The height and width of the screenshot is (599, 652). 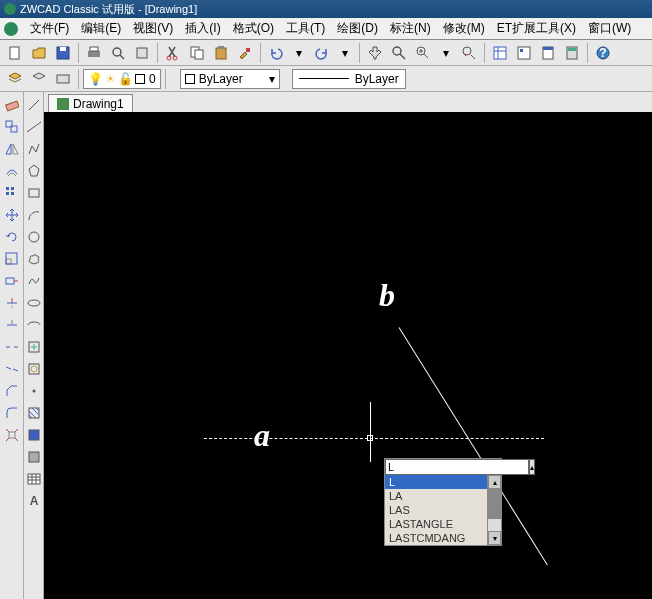 I want to click on menu-tools: 工具(T), so click(x=306, y=28).